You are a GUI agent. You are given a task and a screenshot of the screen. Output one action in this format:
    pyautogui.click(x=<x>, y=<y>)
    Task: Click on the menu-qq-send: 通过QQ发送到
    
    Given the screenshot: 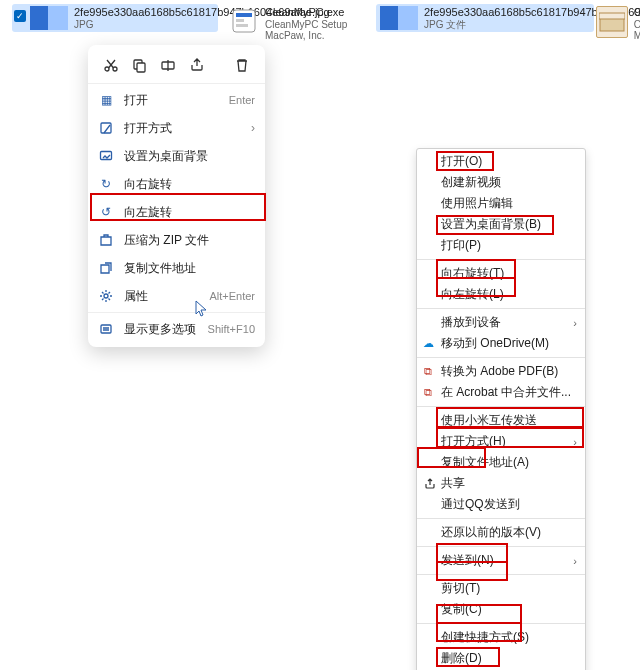 What is the action you would take?
    pyautogui.click(x=501, y=504)
    